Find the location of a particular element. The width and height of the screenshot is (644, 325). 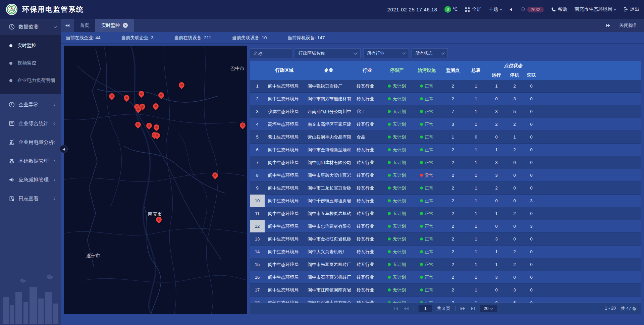

sidebar-item-企业异常: 企业异常 is located at coordinates (31, 105).